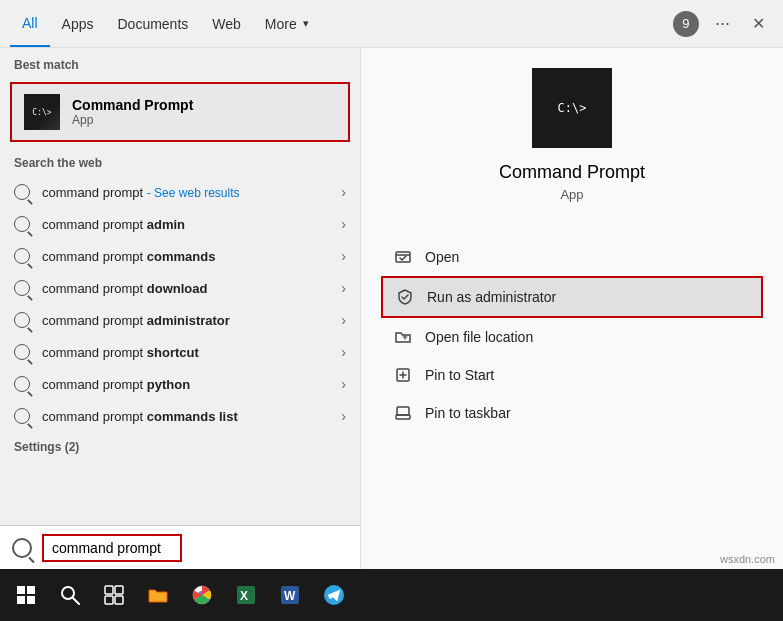 This screenshot has width=783, height=621. What do you see at coordinates (572, 337) in the screenshot?
I see `open-file-location-action: Open file location` at bounding box center [572, 337].